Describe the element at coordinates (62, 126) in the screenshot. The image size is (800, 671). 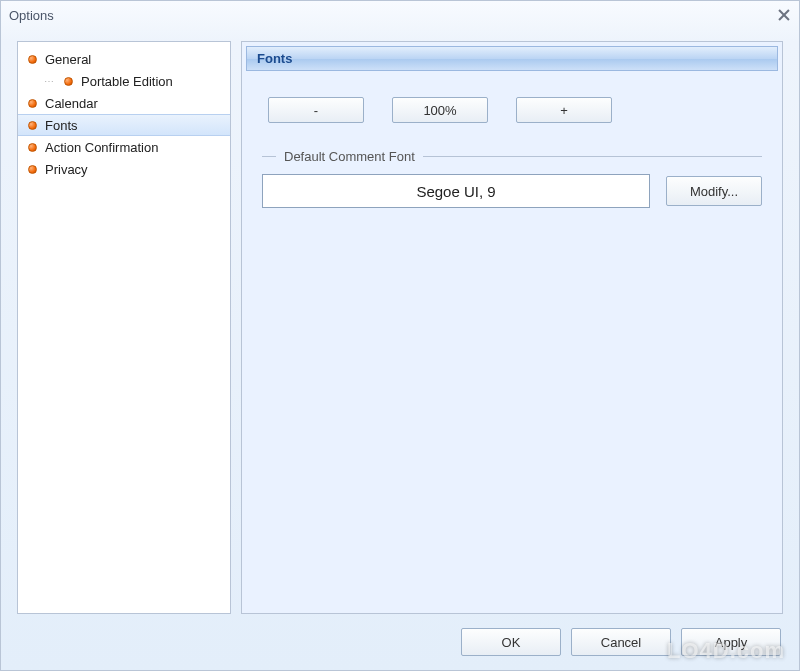
I see `sidebar-item-label: Fonts` at that location.